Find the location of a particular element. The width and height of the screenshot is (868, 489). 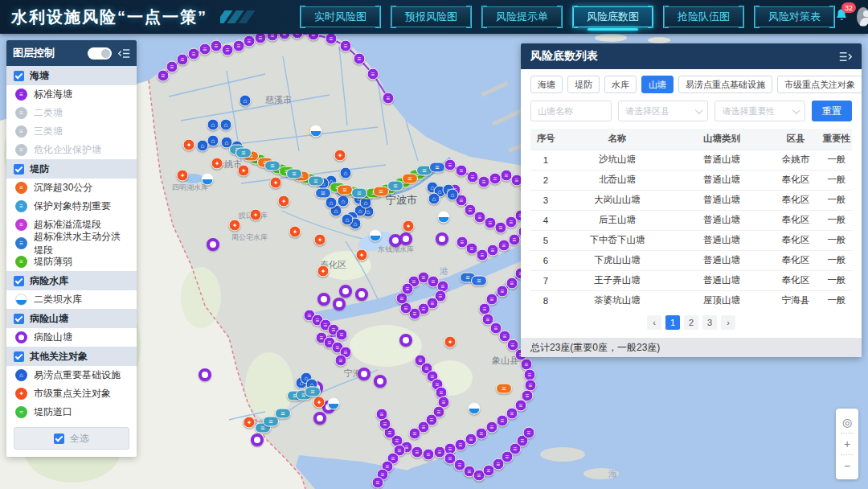

reset-button: 重置 is located at coordinates (832, 111).